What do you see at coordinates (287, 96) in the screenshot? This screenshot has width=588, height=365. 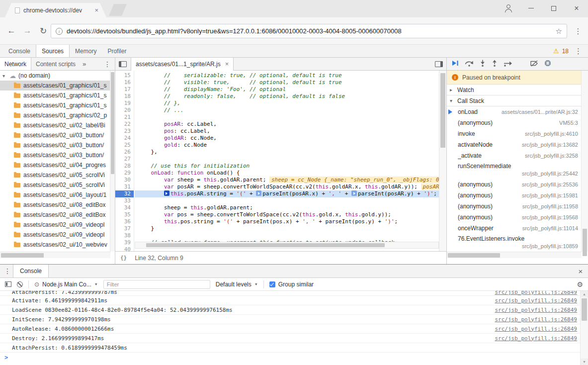 I see `code-line: // readonly: false, // optional, default…` at bounding box center [287, 96].